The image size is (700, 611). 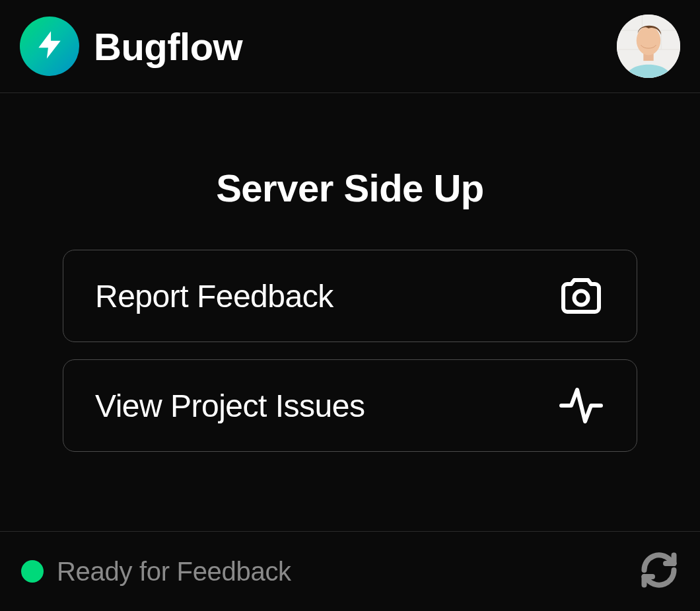 What do you see at coordinates (581, 296) in the screenshot?
I see `camera-icon` at bounding box center [581, 296].